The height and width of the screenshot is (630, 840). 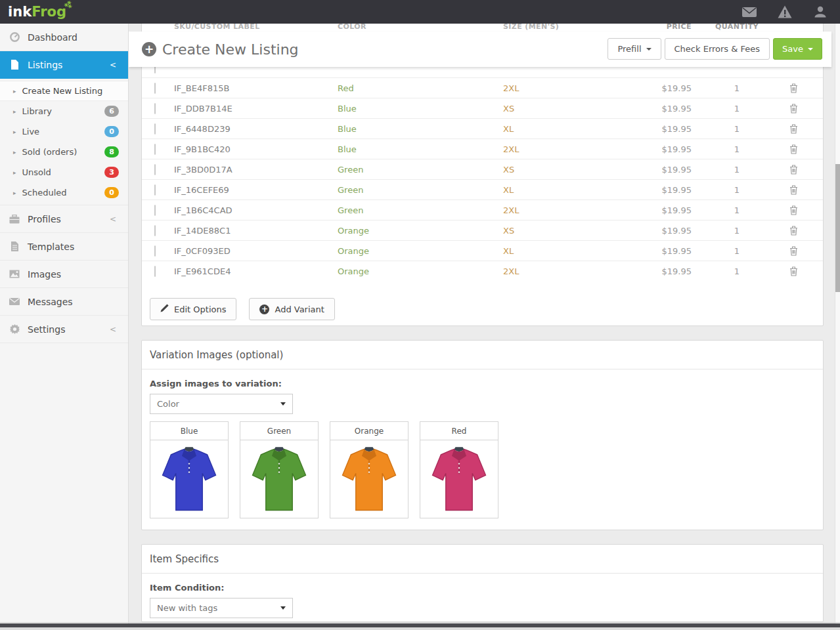 What do you see at coordinates (50, 152) in the screenshot?
I see `sidebar-subitem-label: Sold (orders)` at bounding box center [50, 152].